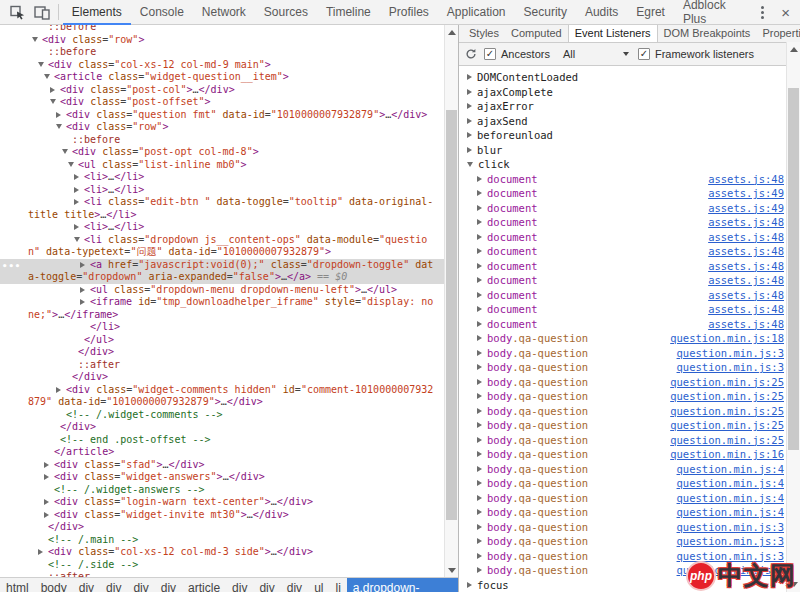 Image resolution: width=800 pixels, height=592 pixels. Describe the element at coordinates (42, 12) in the screenshot. I see `device-toolbar-icon` at that location.